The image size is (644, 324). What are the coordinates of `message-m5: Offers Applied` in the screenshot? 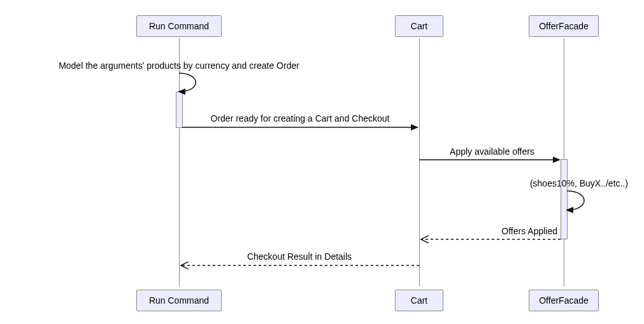 It's located at (490, 231).